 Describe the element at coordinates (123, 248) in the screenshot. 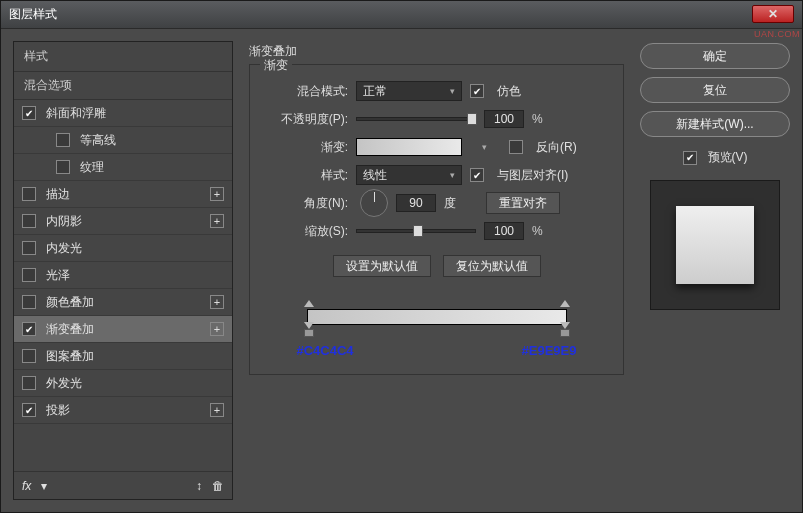

I see `effect-item: 内发光` at that location.